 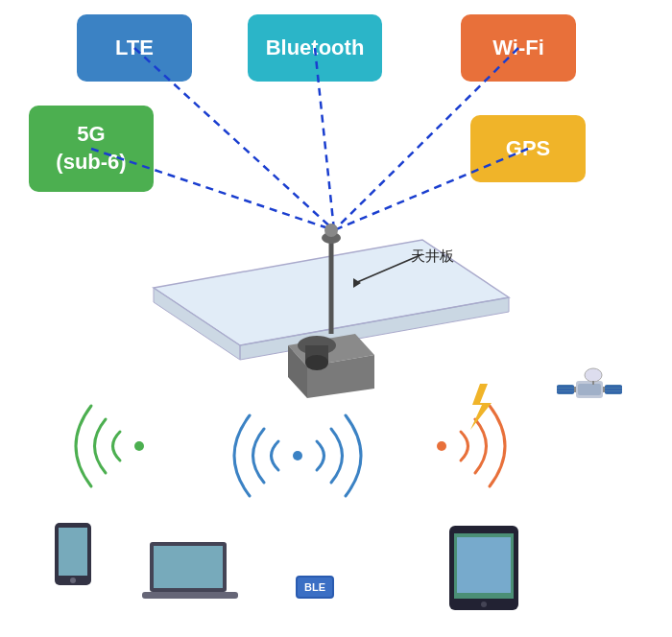 What do you see at coordinates (90, 148) in the screenshot?
I see `5g-text: 5G(sub-6)` at bounding box center [90, 148].